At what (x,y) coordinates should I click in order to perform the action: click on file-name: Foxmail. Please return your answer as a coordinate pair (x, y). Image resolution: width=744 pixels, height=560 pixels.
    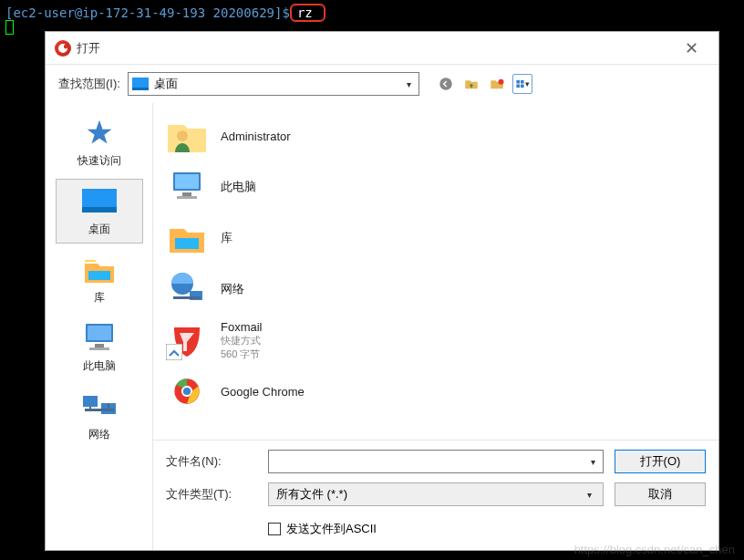
    Looking at the image, I should click on (242, 327).